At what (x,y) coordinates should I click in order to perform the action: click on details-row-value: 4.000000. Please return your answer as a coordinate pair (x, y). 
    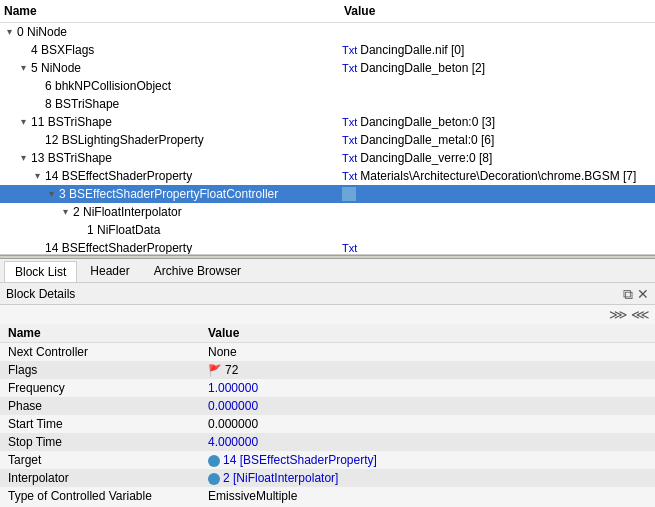
    Looking at the image, I should click on (428, 442).